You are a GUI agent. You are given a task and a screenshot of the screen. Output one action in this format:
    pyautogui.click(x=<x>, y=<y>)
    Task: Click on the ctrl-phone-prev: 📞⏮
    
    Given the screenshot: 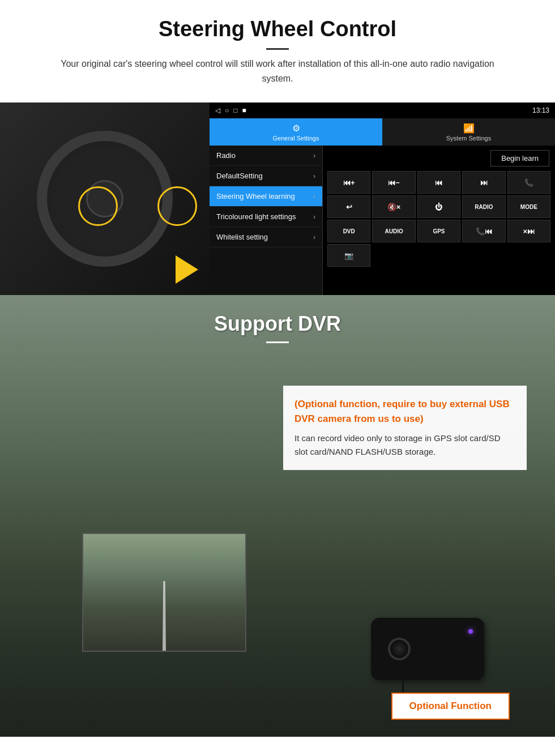 What is the action you would take?
    pyautogui.click(x=484, y=231)
    